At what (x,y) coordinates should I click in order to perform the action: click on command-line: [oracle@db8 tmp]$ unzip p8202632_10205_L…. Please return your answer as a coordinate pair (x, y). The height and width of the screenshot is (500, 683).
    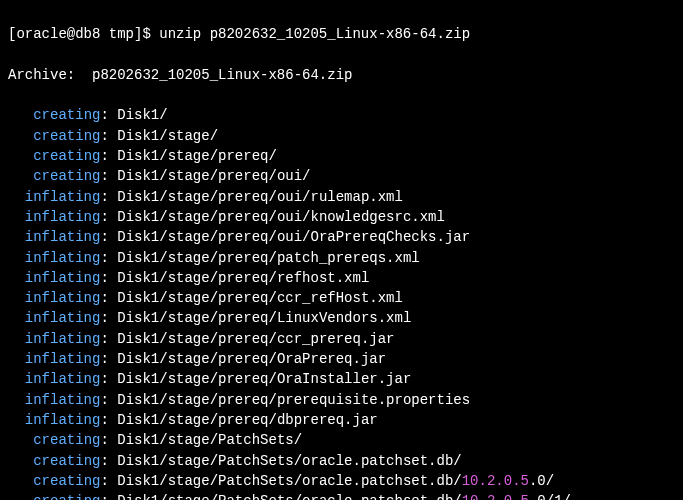
    Looking at the image, I should click on (342, 34).